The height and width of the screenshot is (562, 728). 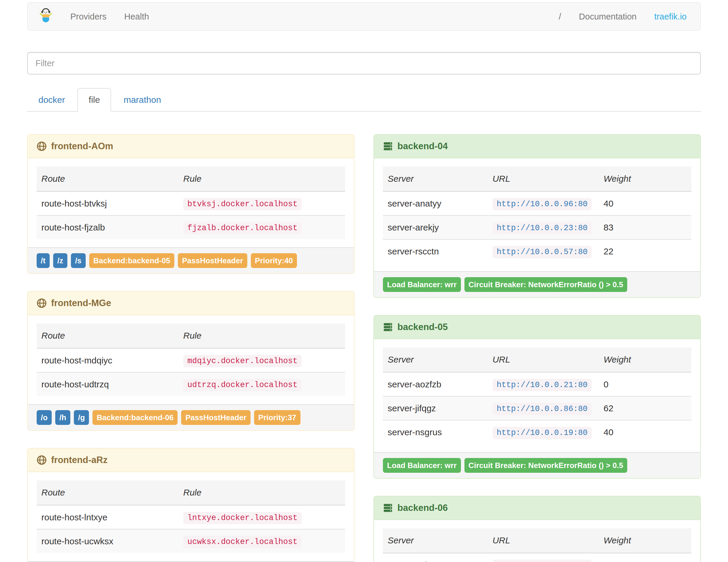 I want to click on backend-panel: backend-06 Server URL Weight server-op, so click(x=537, y=529).